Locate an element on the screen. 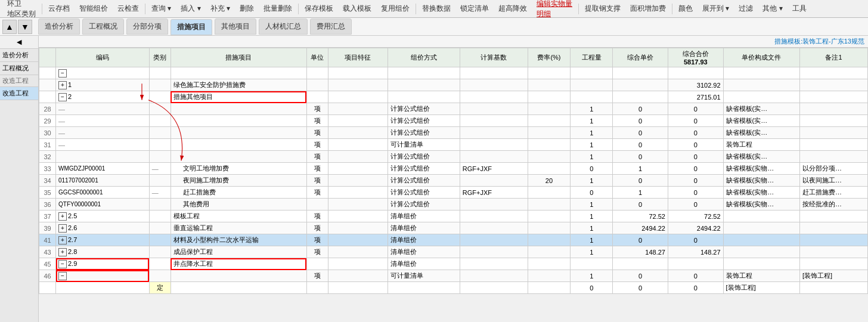 Image resolution: width=868 pixels, height=322 pixels. menu-editvolume: 编辑实物量明细 is located at coordinates (554, 11).